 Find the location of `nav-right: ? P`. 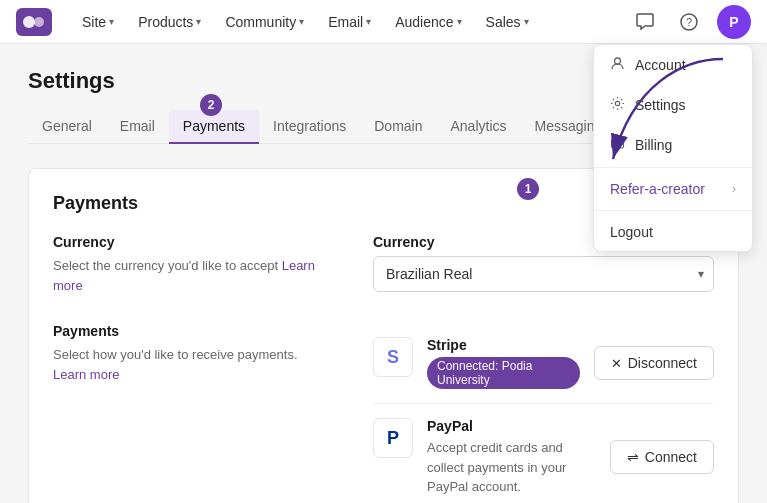

nav-right: ? P is located at coordinates (690, 22).